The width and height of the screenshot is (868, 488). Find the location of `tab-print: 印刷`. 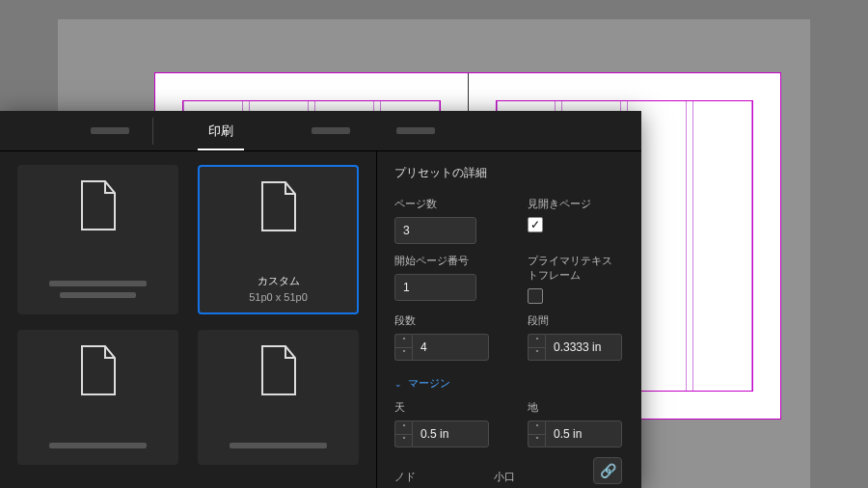

tab-print: 印刷 is located at coordinates (221, 131).